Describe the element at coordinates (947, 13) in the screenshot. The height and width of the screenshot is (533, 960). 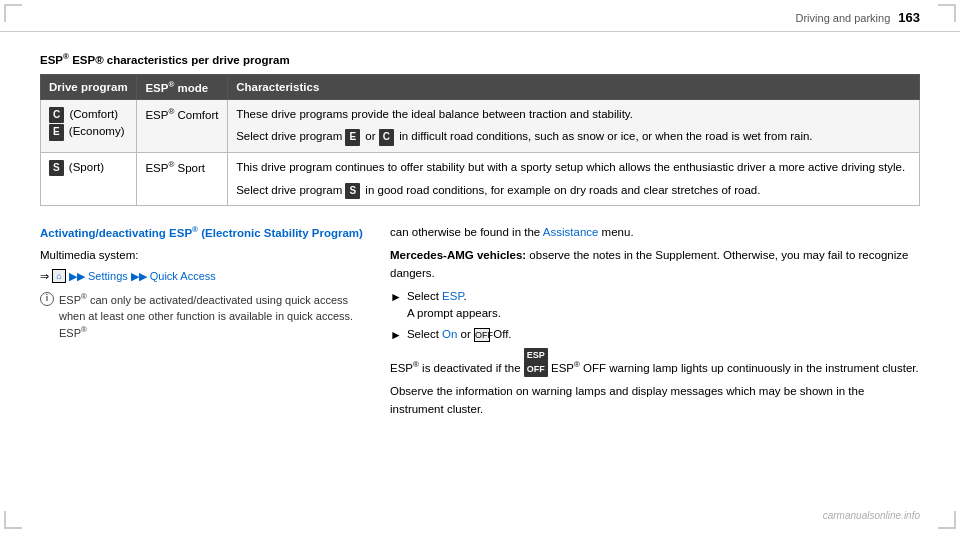
I see `corner-tr` at that location.